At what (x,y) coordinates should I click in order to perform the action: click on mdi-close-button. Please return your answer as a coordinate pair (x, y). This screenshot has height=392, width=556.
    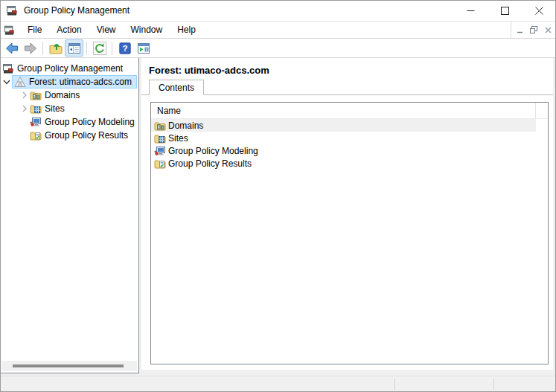
    Looking at the image, I should click on (548, 30).